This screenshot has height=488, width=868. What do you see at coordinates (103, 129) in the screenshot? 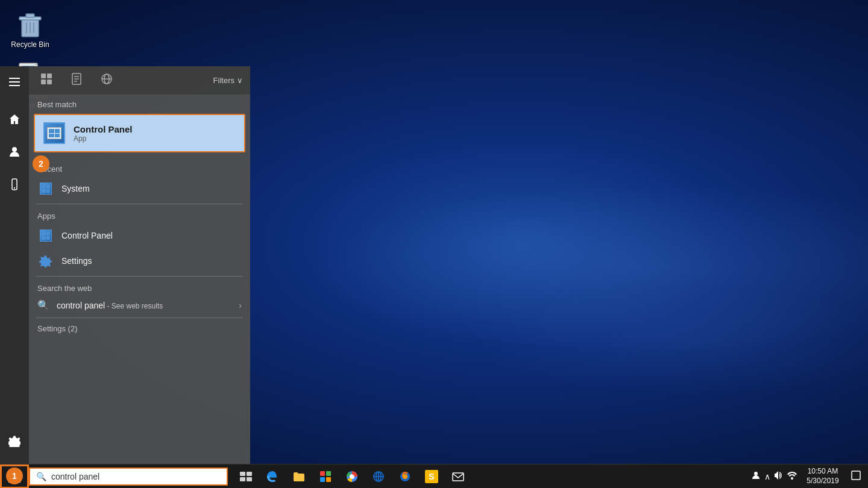
I see `best-match-name: Control Panel` at bounding box center [103, 129].